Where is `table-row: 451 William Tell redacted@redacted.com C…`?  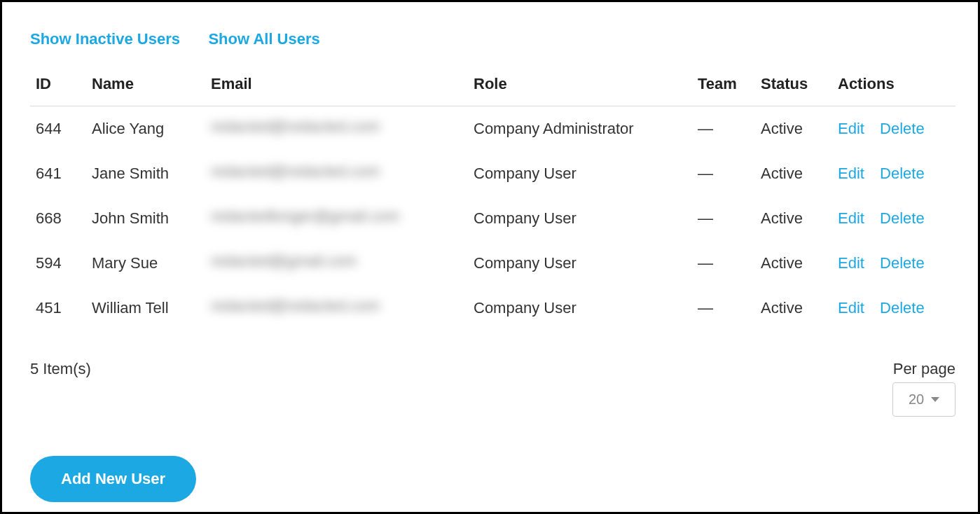
table-row: 451 William Tell redacted@redacted.com C… is located at coordinates (493, 308).